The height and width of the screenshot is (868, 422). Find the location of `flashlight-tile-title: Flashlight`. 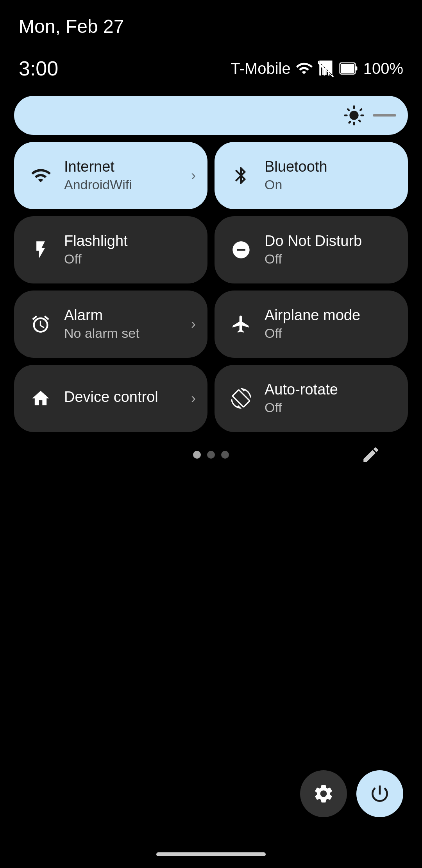

flashlight-tile-title: Flashlight is located at coordinates (129, 241).